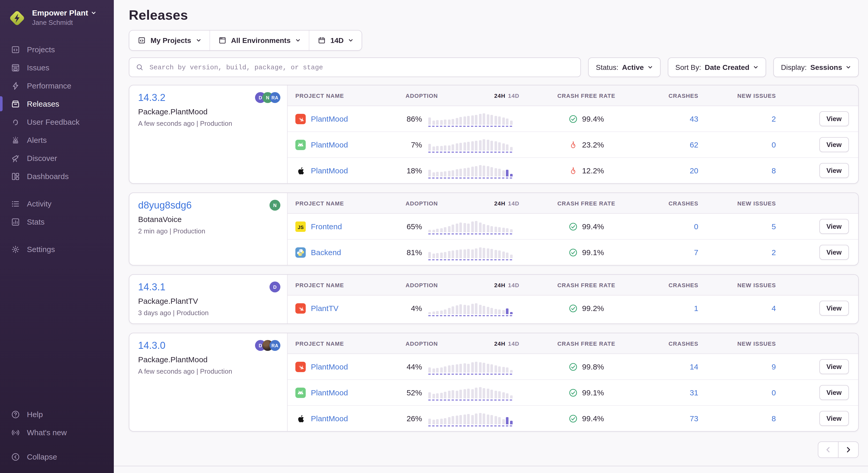 This screenshot has height=473, width=868. What do you see at coordinates (774, 367) in the screenshot?
I see `new-issues-count-link: 9` at bounding box center [774, 367].